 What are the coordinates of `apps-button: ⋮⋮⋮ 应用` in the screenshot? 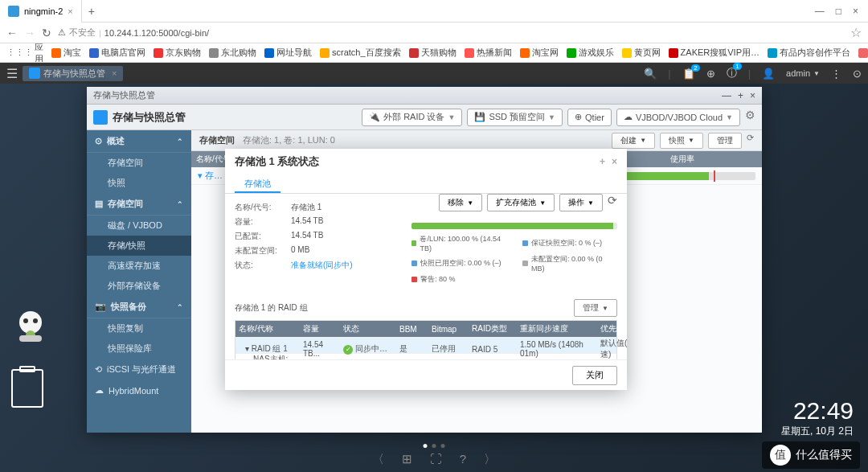 It's located at (25, 53).